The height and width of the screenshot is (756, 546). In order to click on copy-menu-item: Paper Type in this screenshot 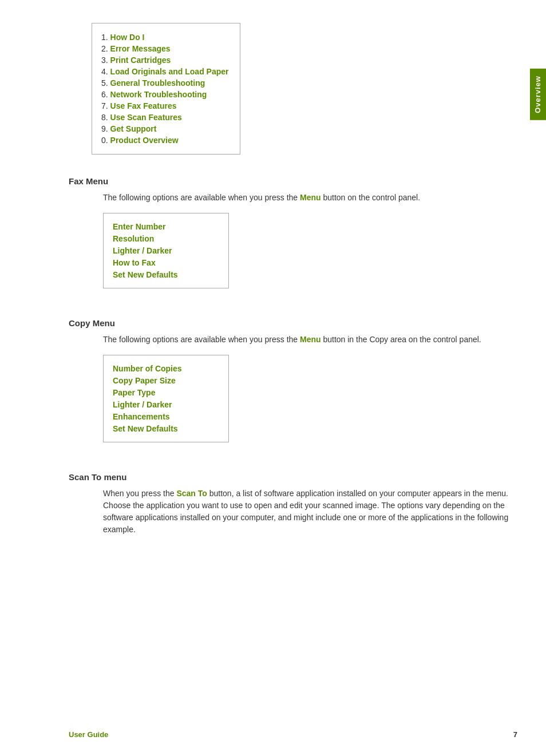, I will do `click(166, 393)`.